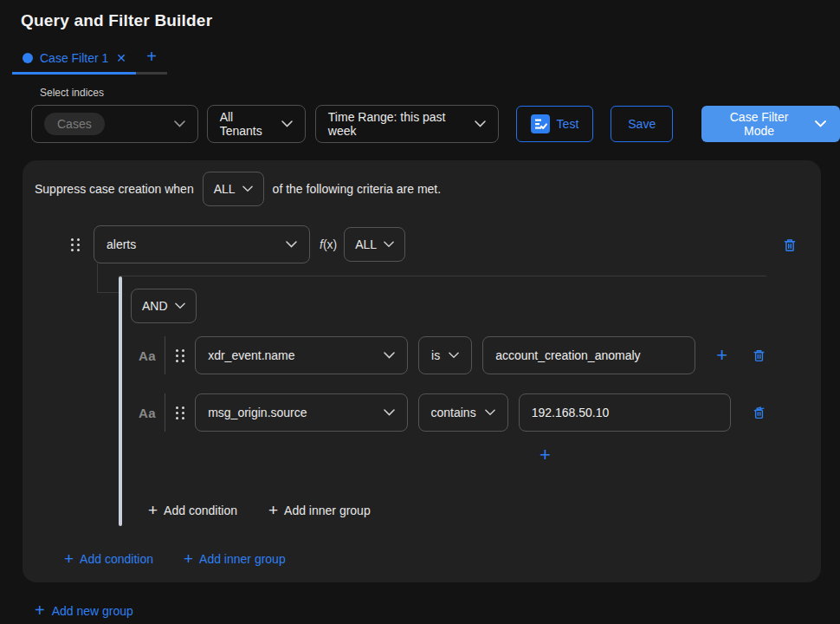 The height and width of the screenshot is (624, 840). I want to click on case-filter-mode-button: Case Filter Mode, so click(771, 124).